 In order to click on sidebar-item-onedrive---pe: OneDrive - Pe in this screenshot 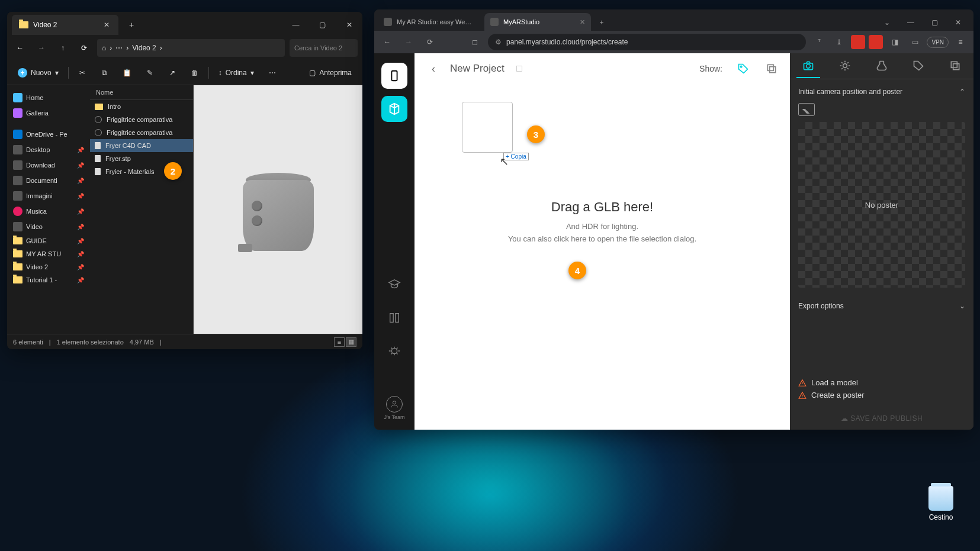, I will do `click(49, 134)`.